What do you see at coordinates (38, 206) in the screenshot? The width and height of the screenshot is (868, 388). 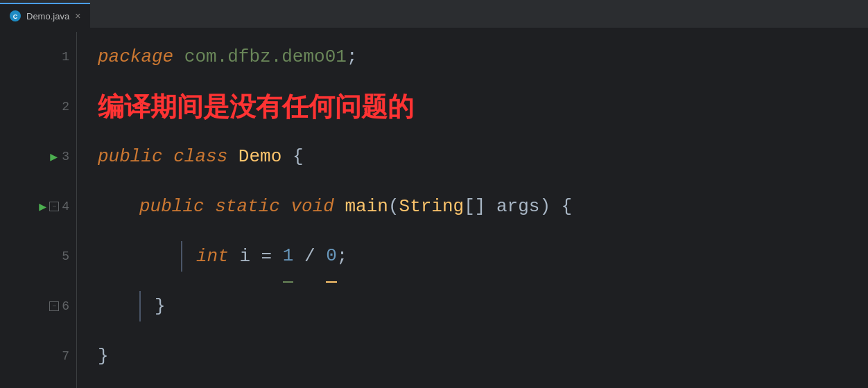 I see `line-num-4: ▶ − 4` at bounding box center [38, 206].